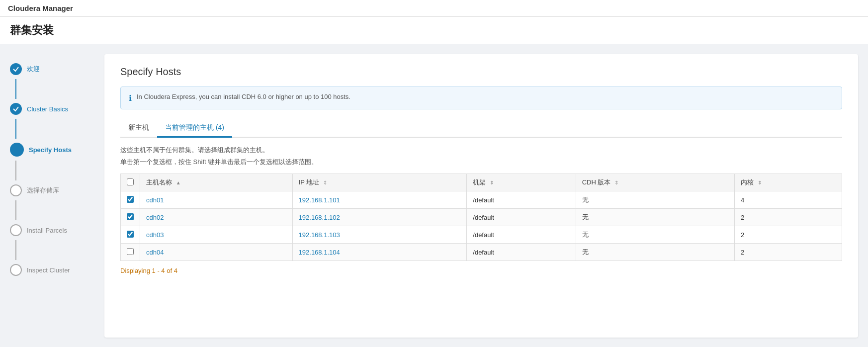  Describe the element at coordinates (616, 183) in the screenshot. I see `sort-cdh-icon: ⇕` at that location.